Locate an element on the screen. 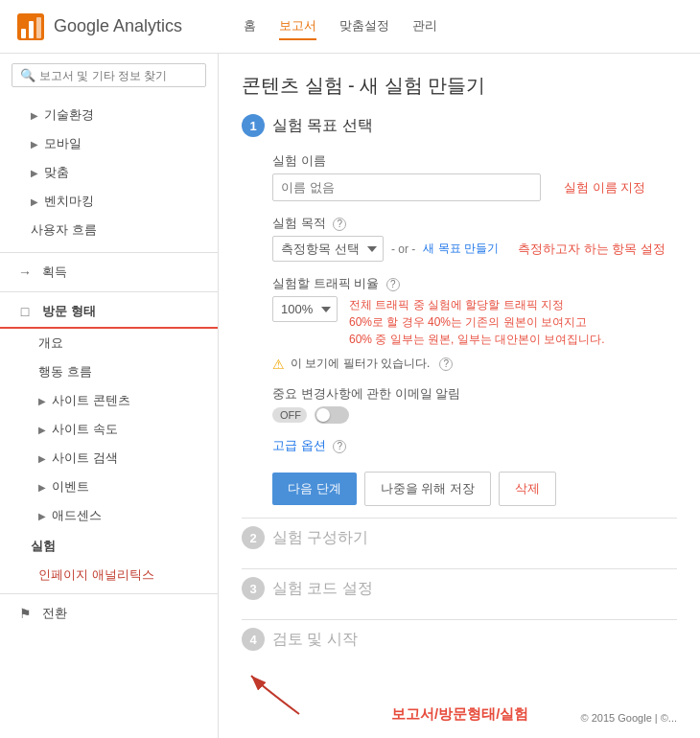 This screenshot has height=738, width=700. buttons-row: 다음 단계 나중을 위해 저장 삭제 is located at coordinates (475, 489).